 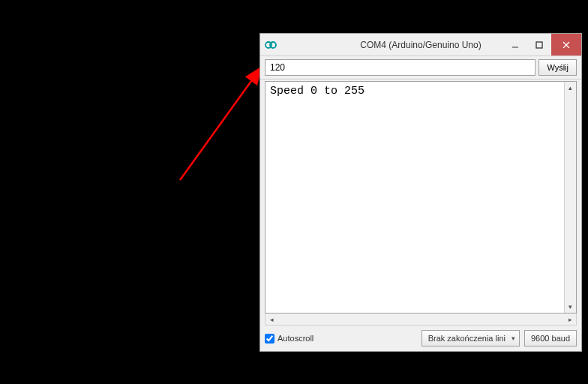 What do you see at coordinates (421, 45) in the screenshot?
I see `titlebar: COM4 (Arduino/Genuino Uno)` at bounding box center [421, 45].